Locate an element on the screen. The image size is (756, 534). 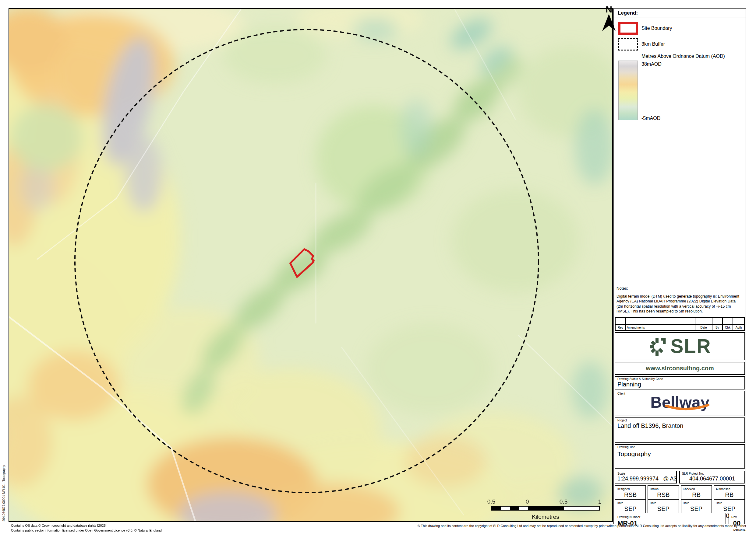
elevation-gradient is located at coordinates (628, 90).